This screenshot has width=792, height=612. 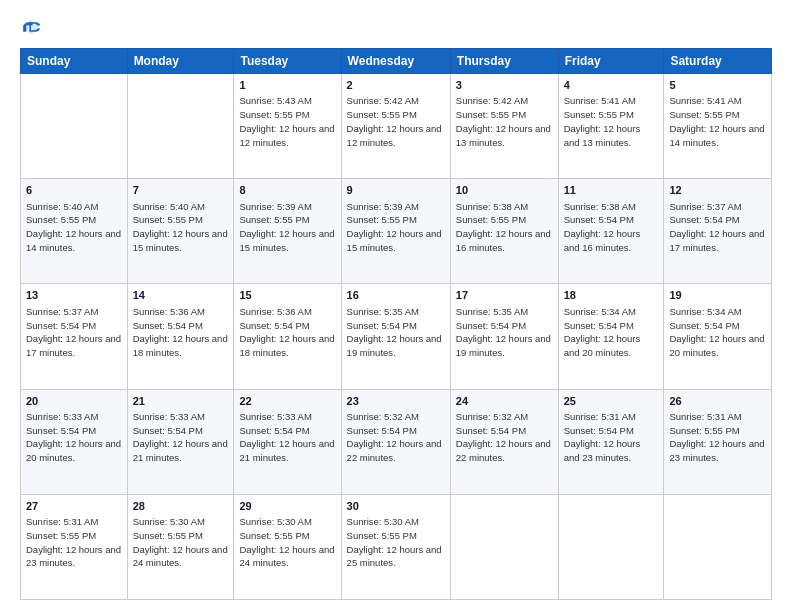 What do you see at coordinates (74, 296) in the screenshot?
I see `day-number: 13` at bounding box center [74, 296].